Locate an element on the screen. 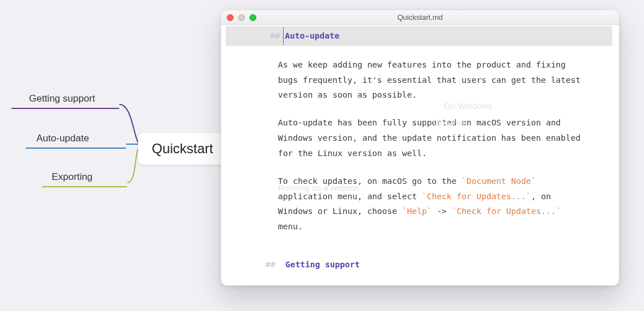 Image resolution: width=644 pixels, height=311 pixels. faded-branch-on-linux: On Linux is located at coordinates (450, 123).